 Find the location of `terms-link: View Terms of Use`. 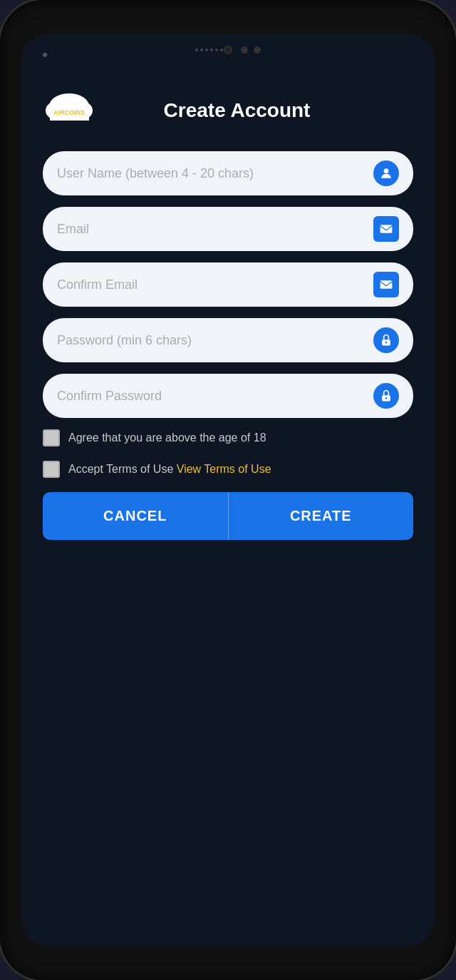

terms-link: View Terms of Use is located at coordinates (224, 469).